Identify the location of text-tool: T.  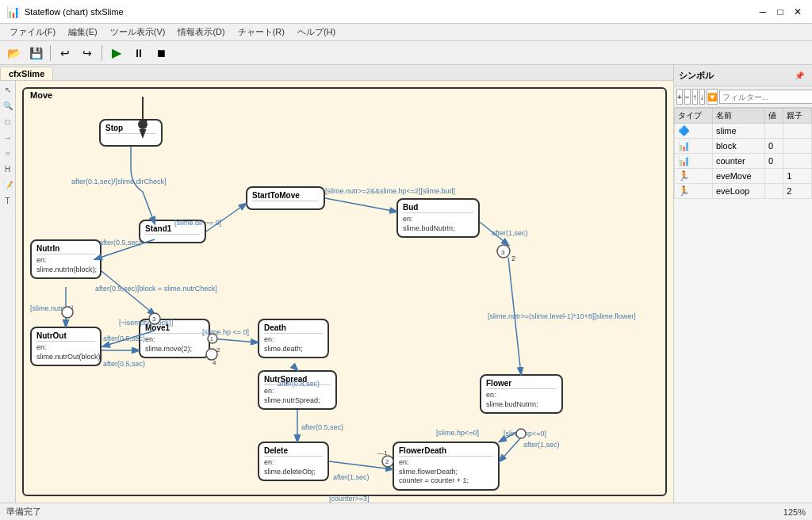
(8, 201).